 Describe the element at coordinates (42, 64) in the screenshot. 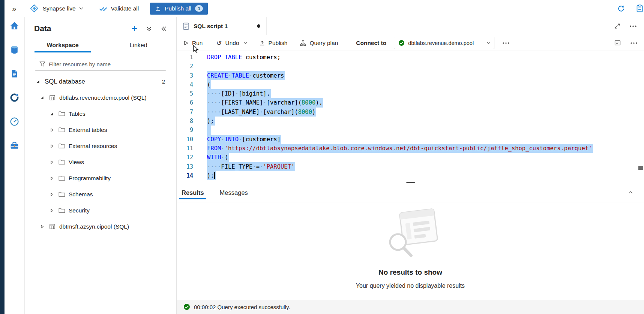

I see `filter-icon` at that location.